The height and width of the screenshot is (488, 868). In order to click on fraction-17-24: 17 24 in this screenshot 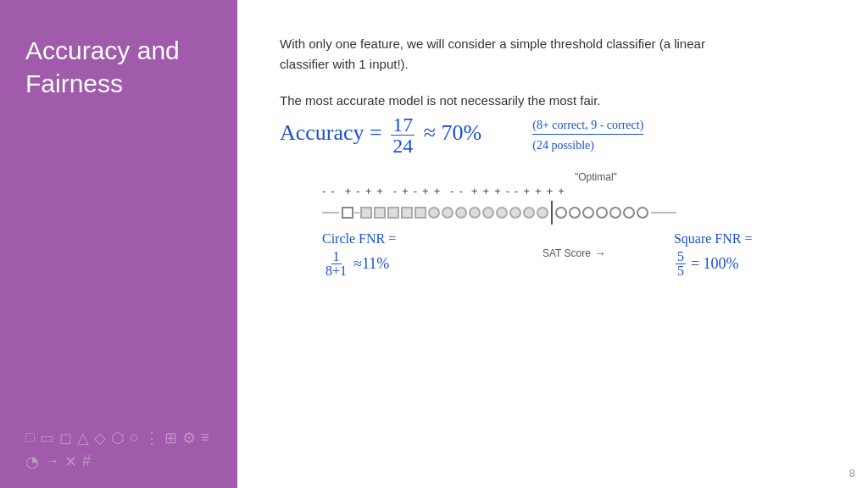, I will do `click(403, 136)`.